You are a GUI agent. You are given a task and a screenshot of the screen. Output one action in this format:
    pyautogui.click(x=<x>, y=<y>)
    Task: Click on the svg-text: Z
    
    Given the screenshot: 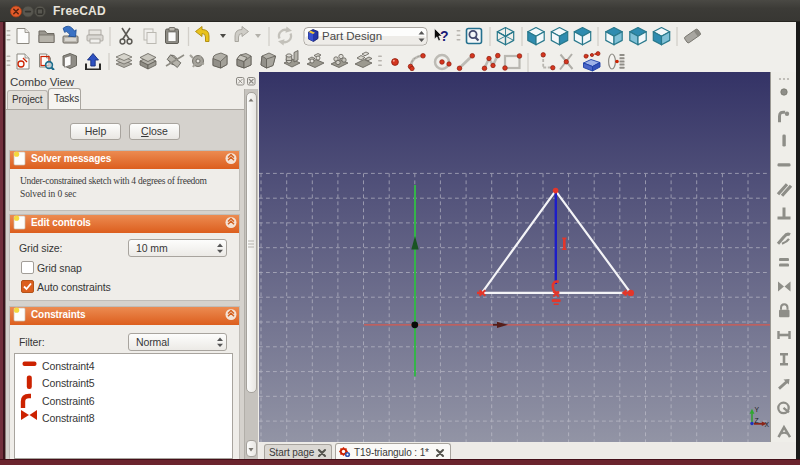 What is the action you would take?
    pyautogui.click(x=757, y=420)
    